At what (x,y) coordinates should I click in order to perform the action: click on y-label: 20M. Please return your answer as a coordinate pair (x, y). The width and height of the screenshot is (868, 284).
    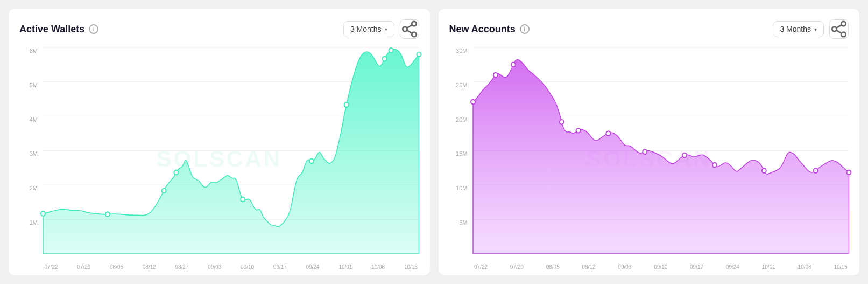
    Looking at the image, I should click on (460, 120).